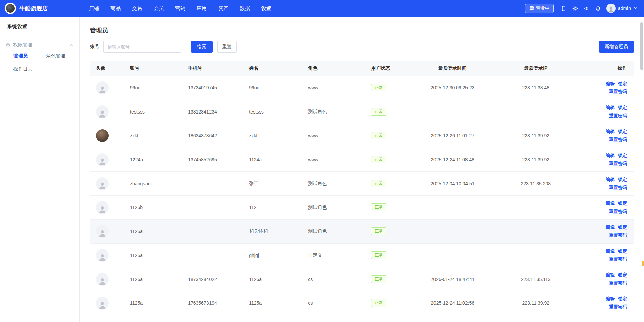 The image size is (644, 322). I want to click on cell-account: 1224a, so click(159, 160).